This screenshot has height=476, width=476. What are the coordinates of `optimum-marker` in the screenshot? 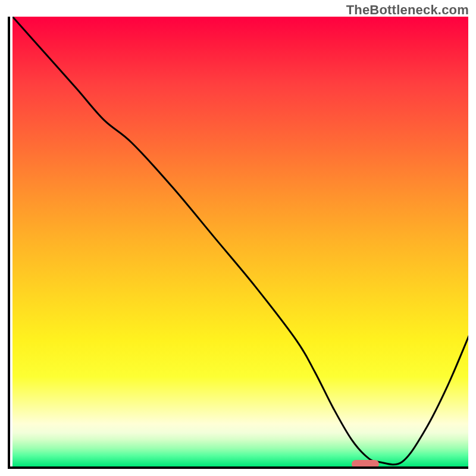 It's located at (365, 464).